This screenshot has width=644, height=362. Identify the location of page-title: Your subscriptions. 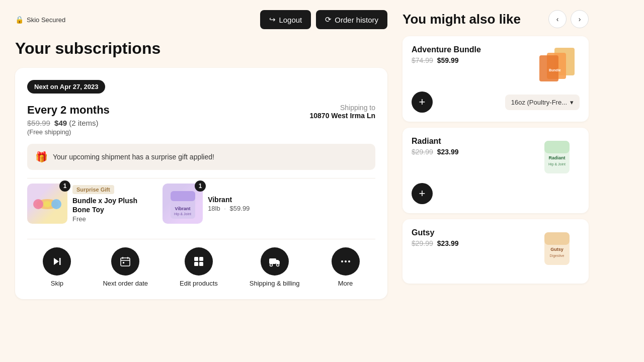
(201, 48).